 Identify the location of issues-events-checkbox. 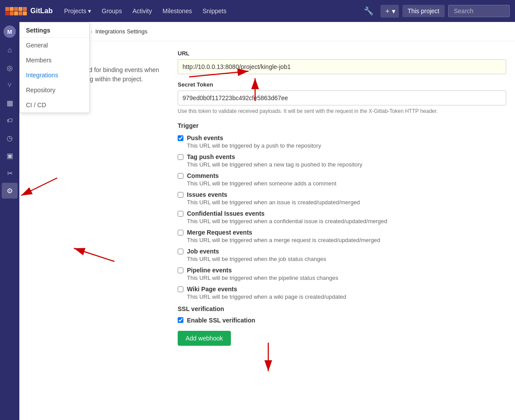
(180, 195).